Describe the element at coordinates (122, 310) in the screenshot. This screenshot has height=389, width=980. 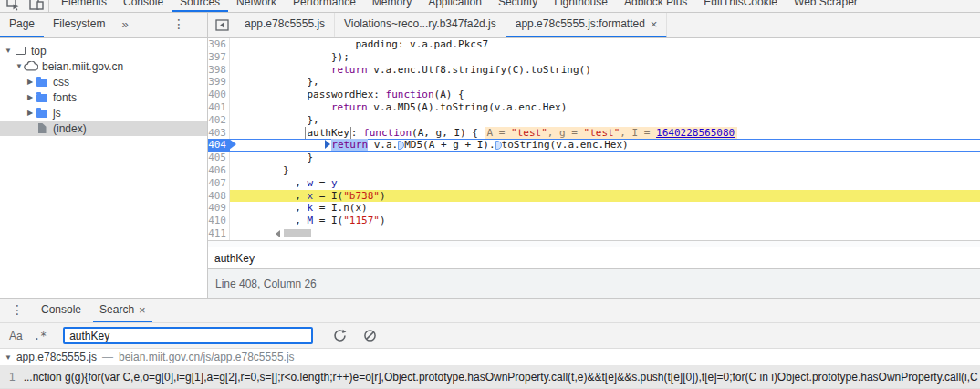
I see `drawer-tab-search: Search×` at that location.